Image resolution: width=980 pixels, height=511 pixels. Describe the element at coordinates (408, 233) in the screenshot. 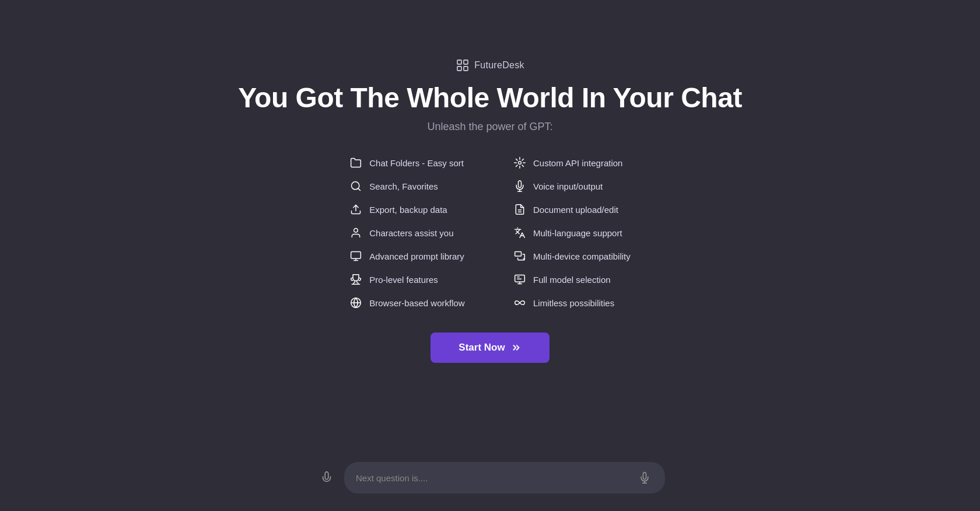

I see `feature-characters: Characters assist you` at that location.